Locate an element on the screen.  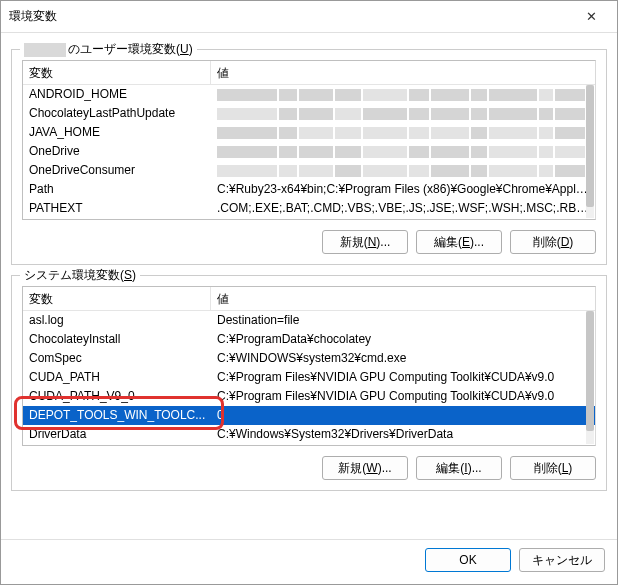
table-row: JAVA_HOME is located at coordinates (309, 132).